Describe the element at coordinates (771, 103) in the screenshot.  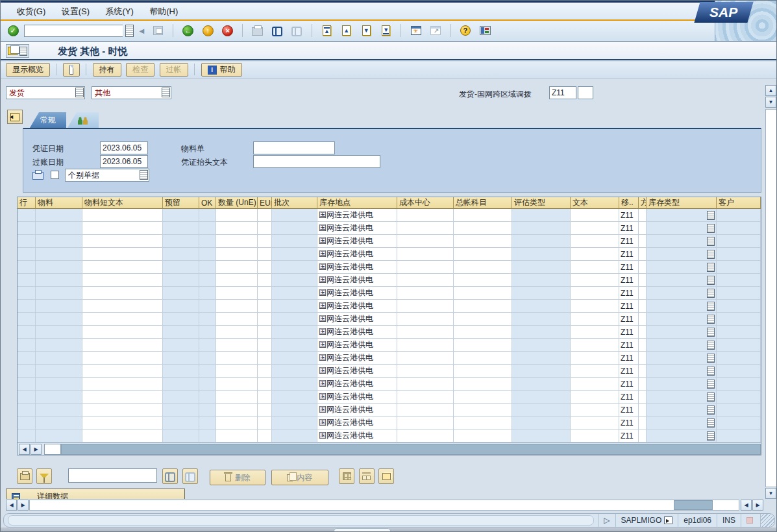
I see `vscroll-down-button: ▼` at that location.